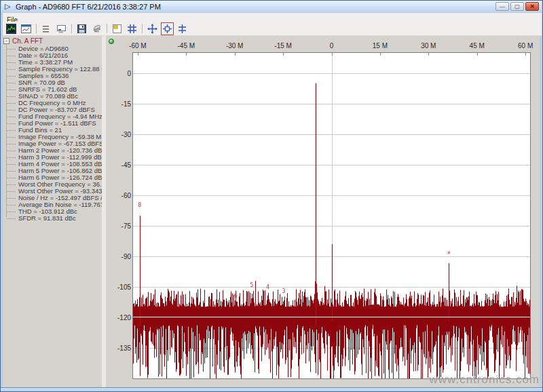  Describe the element at coordinates (46, 28) in the screenshot. I see `toolbar-button-data-list` at that location.